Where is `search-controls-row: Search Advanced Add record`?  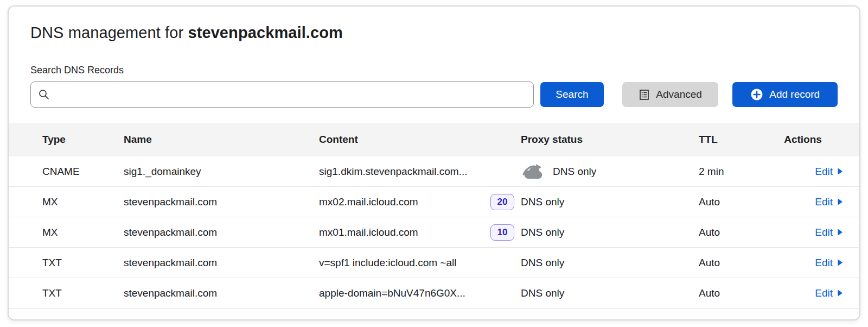 search-controls-row: Search Advanced Add record is located at coordinates (434, 95).